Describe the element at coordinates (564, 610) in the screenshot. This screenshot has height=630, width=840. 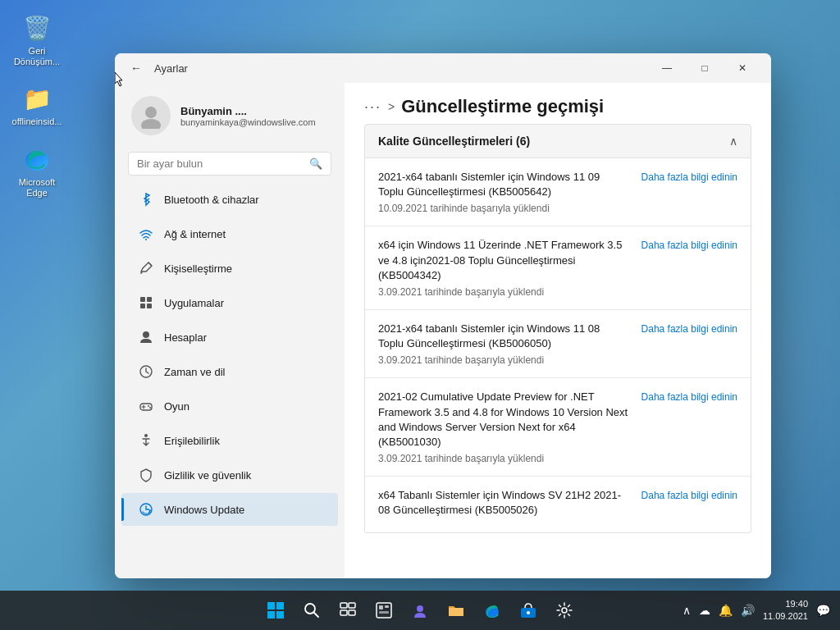
I see `settings-taskbar-button` at that location.